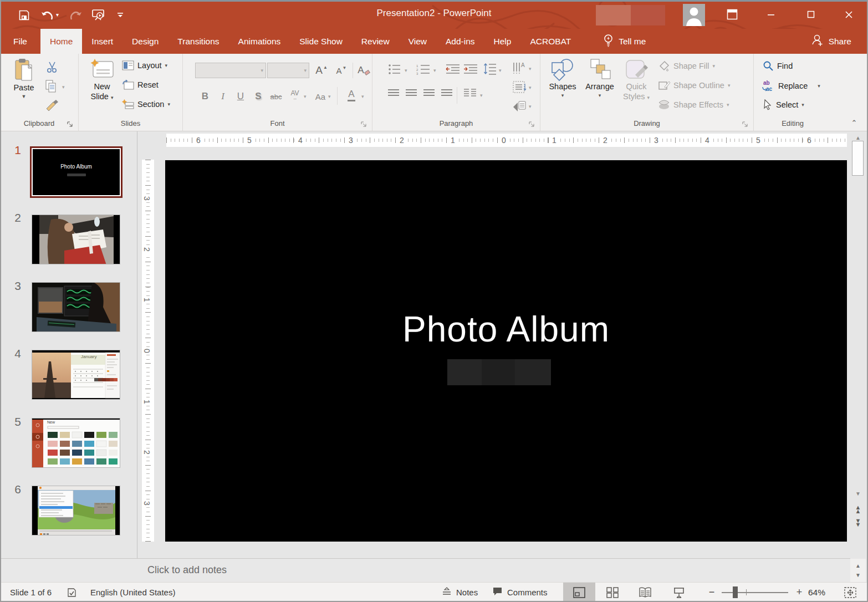  What do you see at coordinates (146, 104) in the screenshot?
I see `section-button: Section▾` at bounding box center [146, 104].